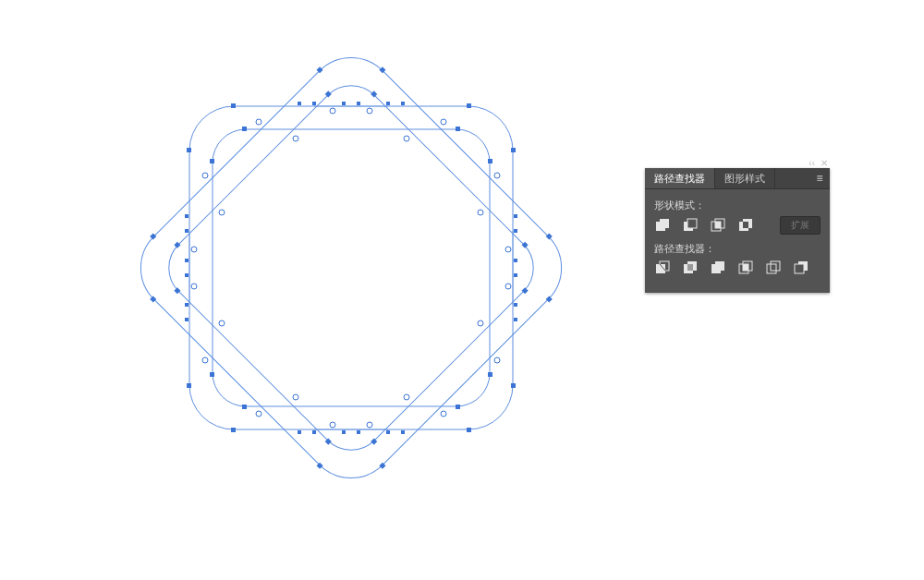  I want to click on pf-merge-icon, so click(718, 268).